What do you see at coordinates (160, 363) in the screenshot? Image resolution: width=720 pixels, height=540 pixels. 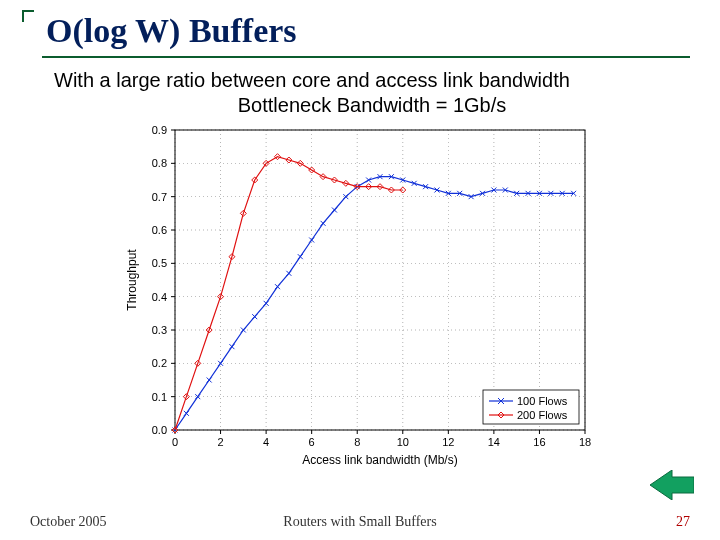 I see `svg-text: 0.2` at bounding box center [160, 363].